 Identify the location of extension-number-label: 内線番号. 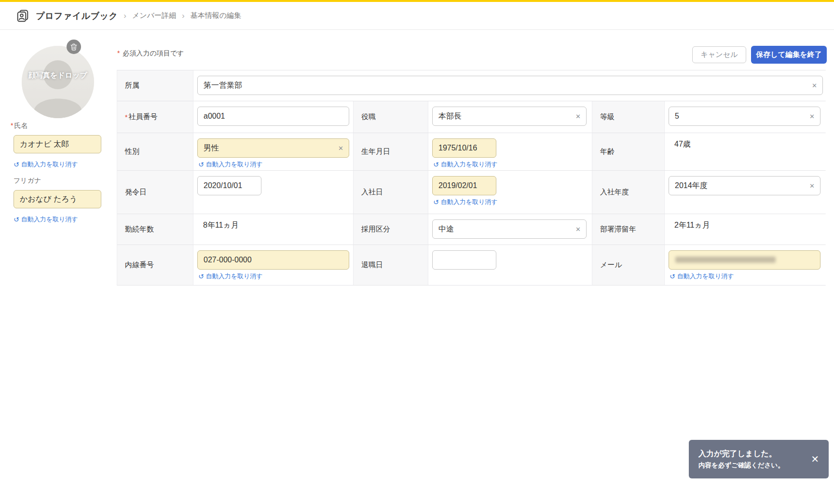
(155, 265).